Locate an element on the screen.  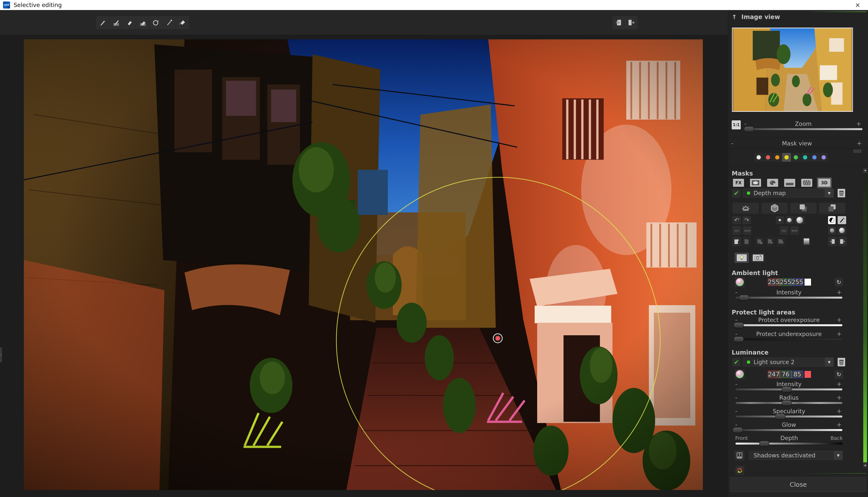
mask-color-purple is located at coordinates (824, 157).